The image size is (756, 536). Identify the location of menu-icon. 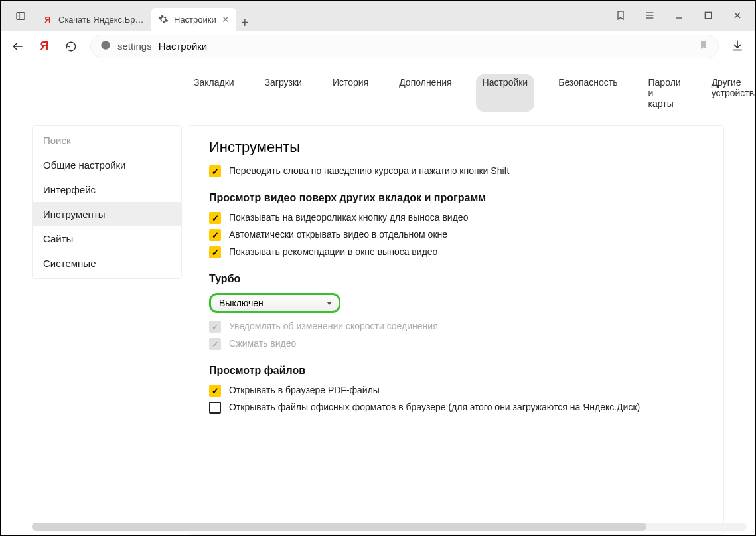
(650, 16).